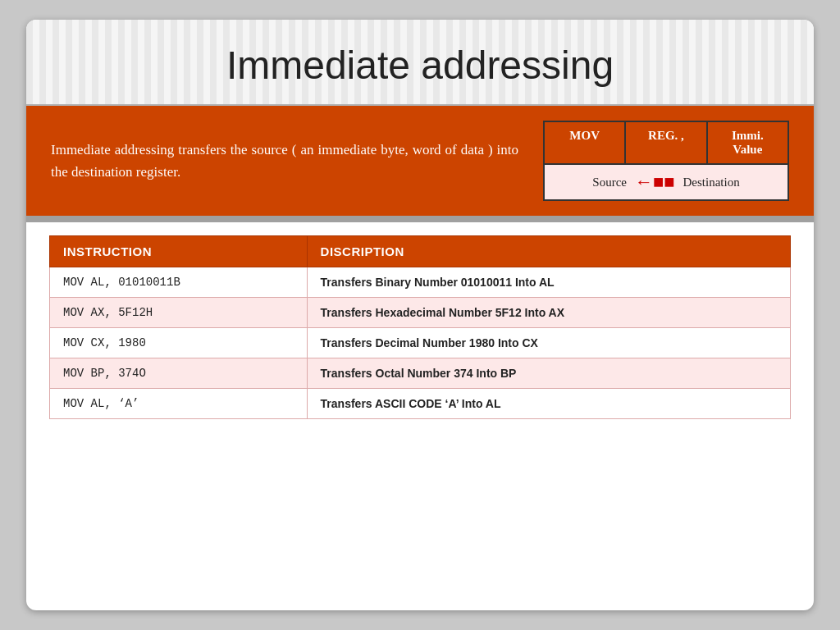 The width and height of the screenshot is (840, 630). Describe the element at coordinates (179, 374) in the screenshot. I see `cell-instruction: MOV BP, 374O` at that location.